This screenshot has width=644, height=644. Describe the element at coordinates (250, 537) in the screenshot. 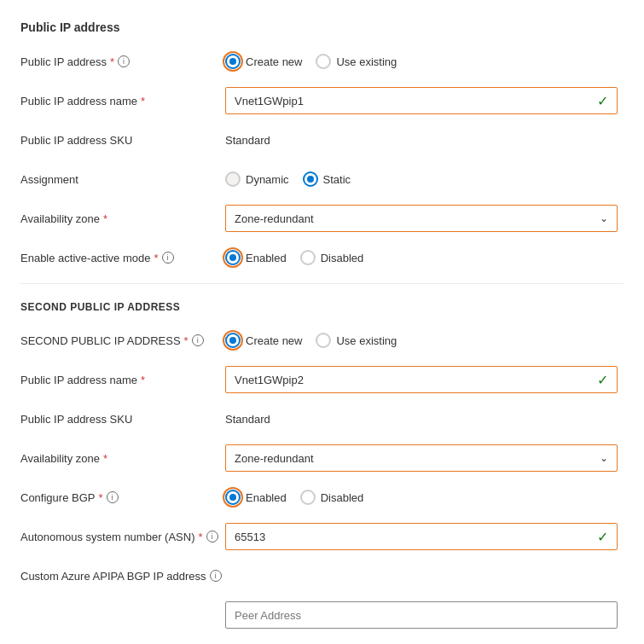

I see `asn-value: 65513` at that location.